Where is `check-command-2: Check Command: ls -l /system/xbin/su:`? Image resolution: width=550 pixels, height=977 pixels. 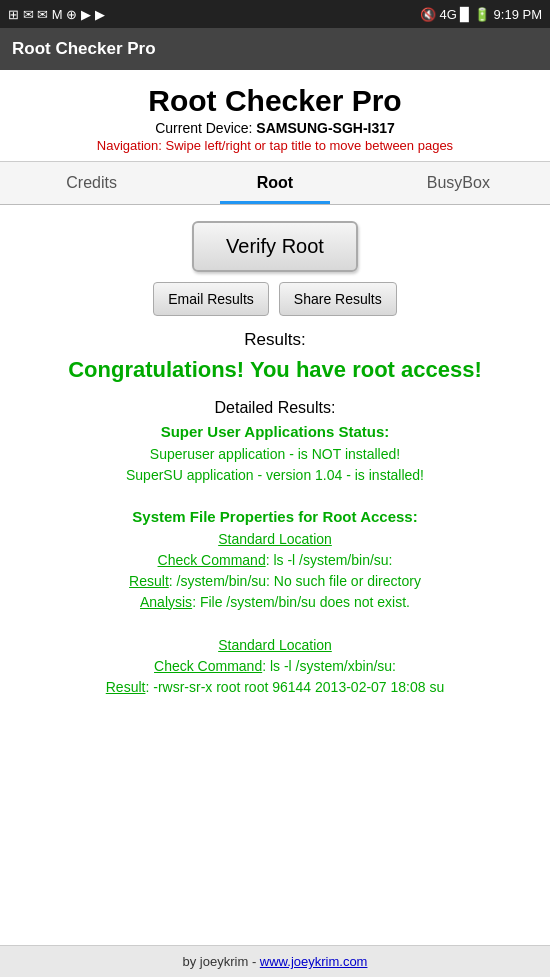 check-command-2: Check Command: ls -l /system/xbin/su: is located at coordinates (275, 666).